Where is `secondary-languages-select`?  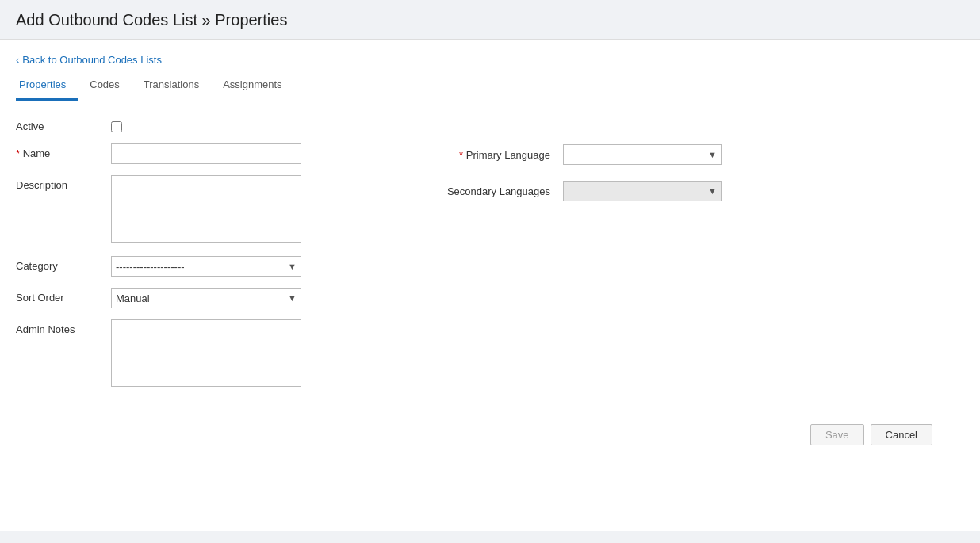
secondary-languages-select is located at coordinates (642, 191).